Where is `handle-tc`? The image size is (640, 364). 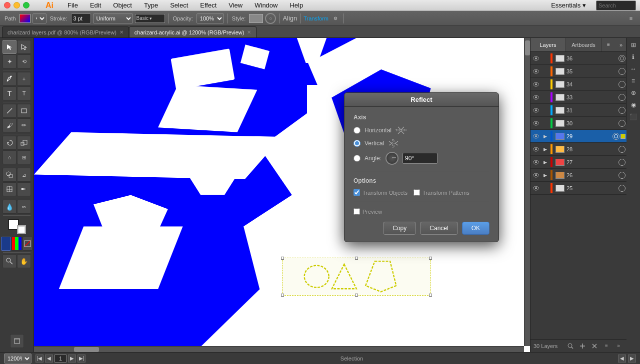 handle-tc is located at coordinates (356, 258).